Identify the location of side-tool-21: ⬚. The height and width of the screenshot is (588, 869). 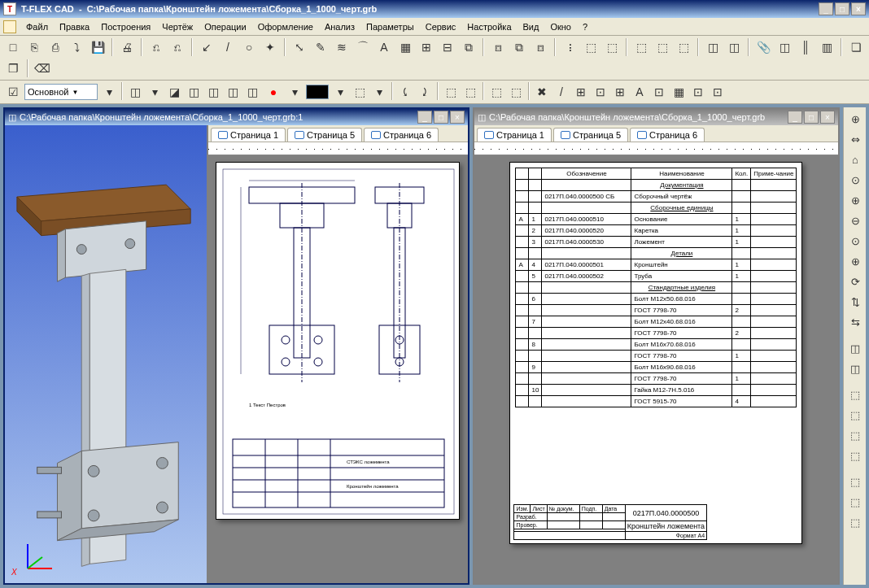
(855, 502).